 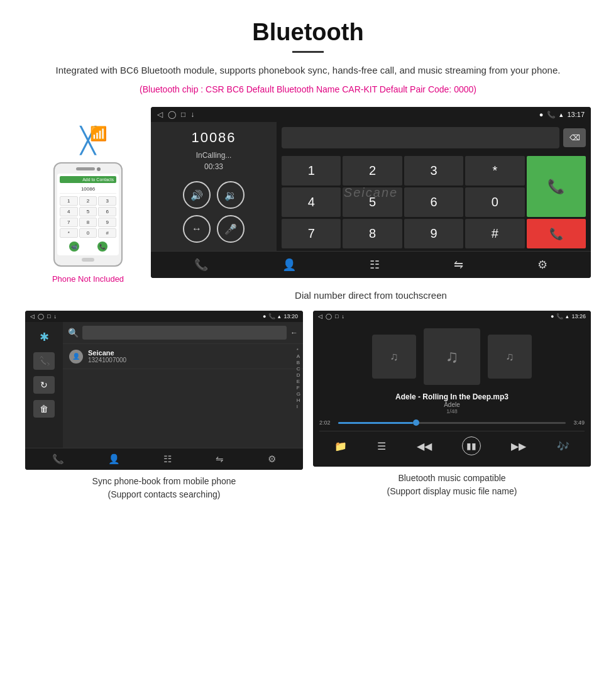 What do you see at coordinates (201, 265) in the screenshot?
I see `calls-nav-icon: 📞` at bounding box center [201, 265].